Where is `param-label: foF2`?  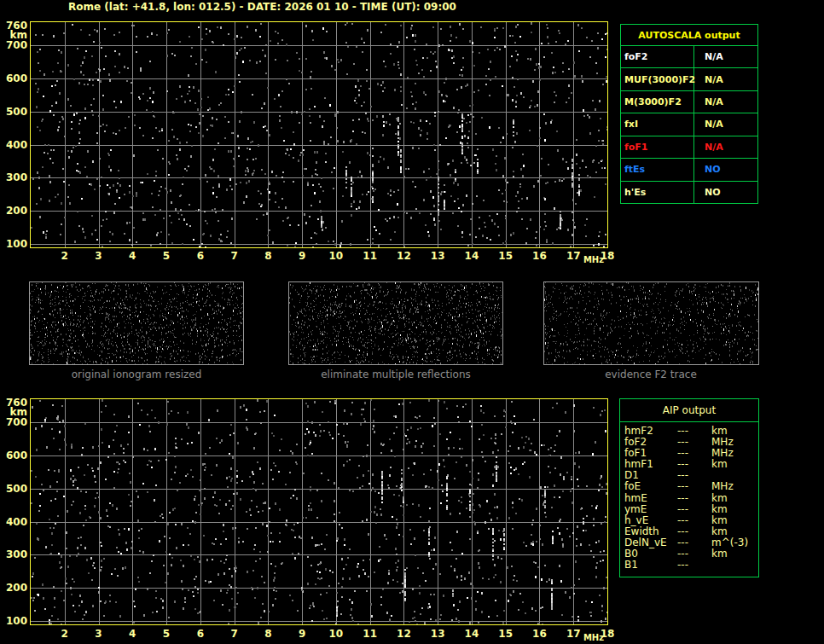
param-label: foF2 is located at coordinates (658, 56).